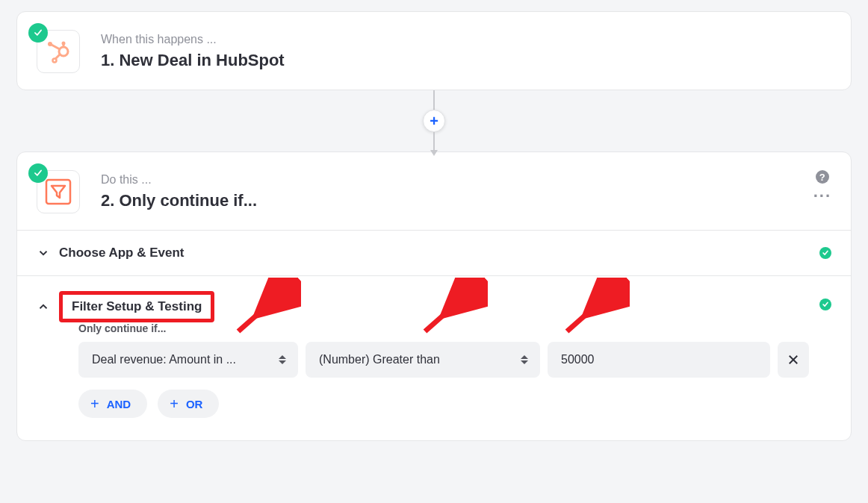  I want to click on help-icon: ?, so click(822, 177).